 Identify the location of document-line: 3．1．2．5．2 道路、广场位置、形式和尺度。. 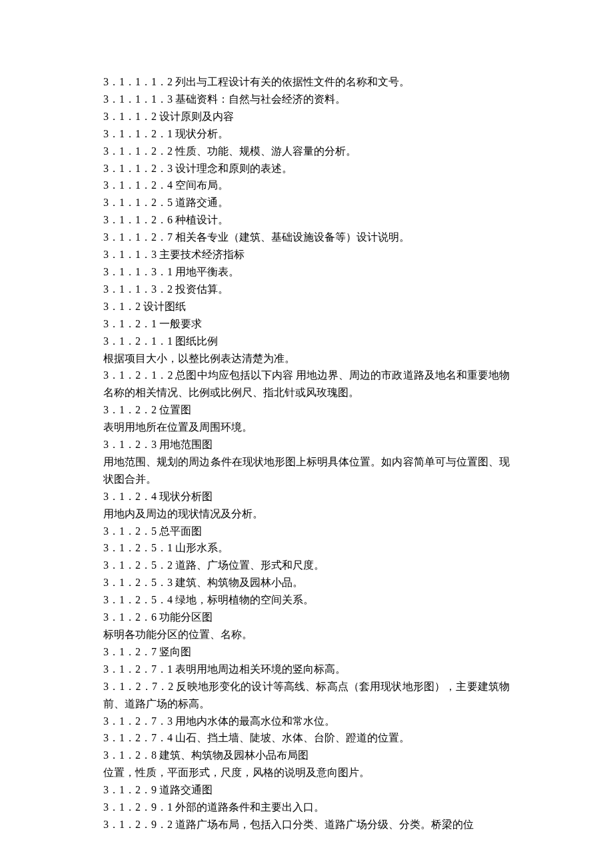
(306, 565).